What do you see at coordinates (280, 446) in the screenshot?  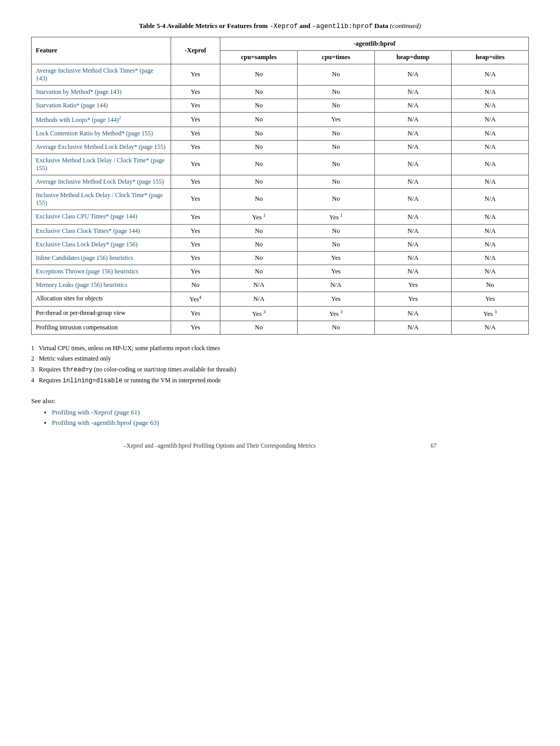 I see `page-footer: –Xeprof and –agentlib:hprof Profiling Op…` at bounding box center [280, 446].